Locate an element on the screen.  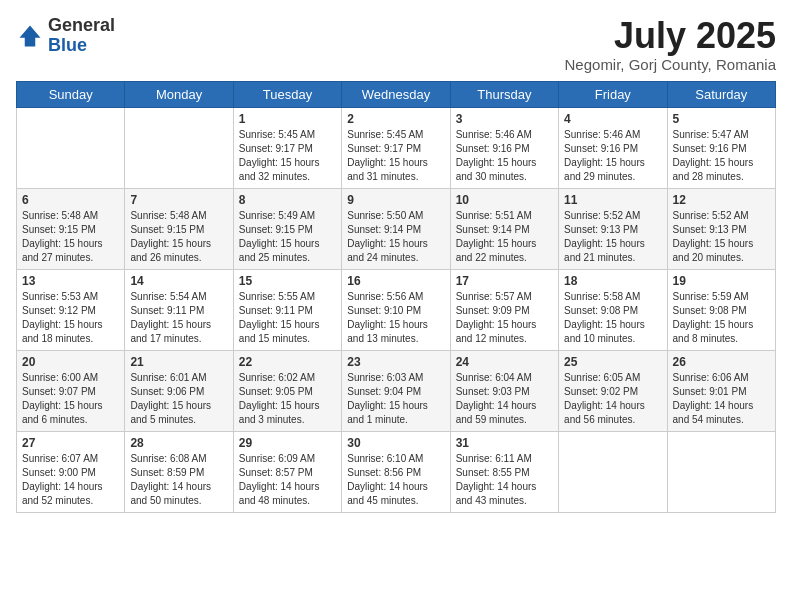
calendar-cell: 15Sunrise: 5:55 AM Sunset: 9:11 PM Dayli… is located at coordinates (287, 310).